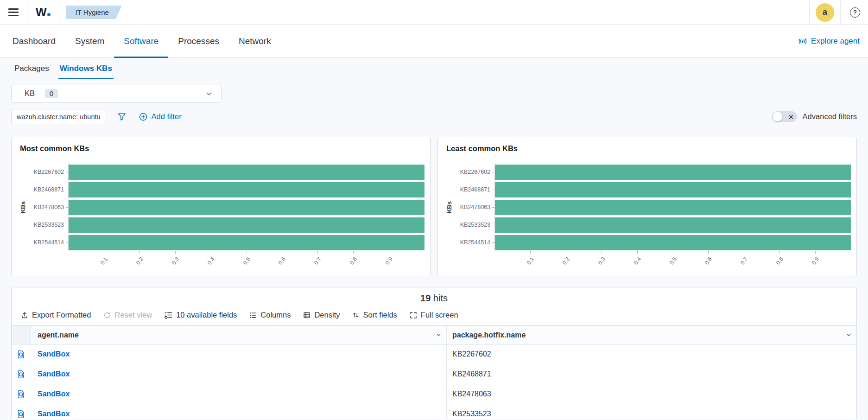  Describe the element at coordinates (198, 41) in the screenshot. I see `tab-processes: Processes` at that location.